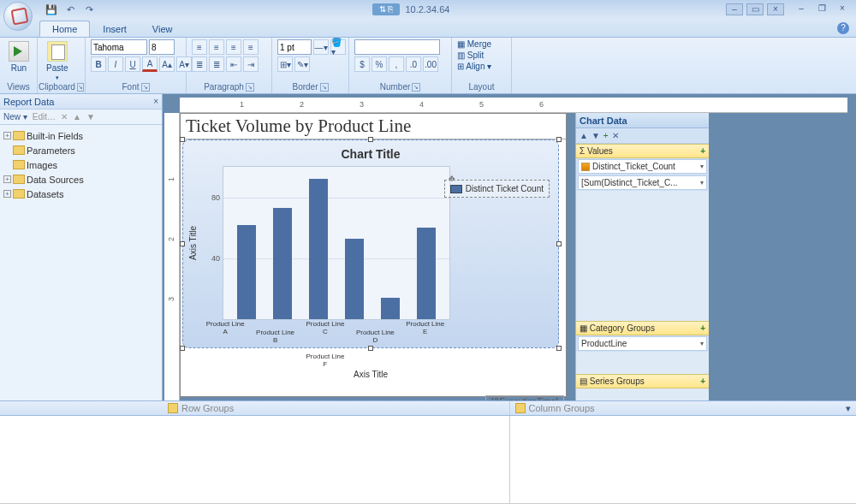 This screenshot has width=856, height=504. I want to click on align-button: ⊞ Align ▾, so click(474, 67).